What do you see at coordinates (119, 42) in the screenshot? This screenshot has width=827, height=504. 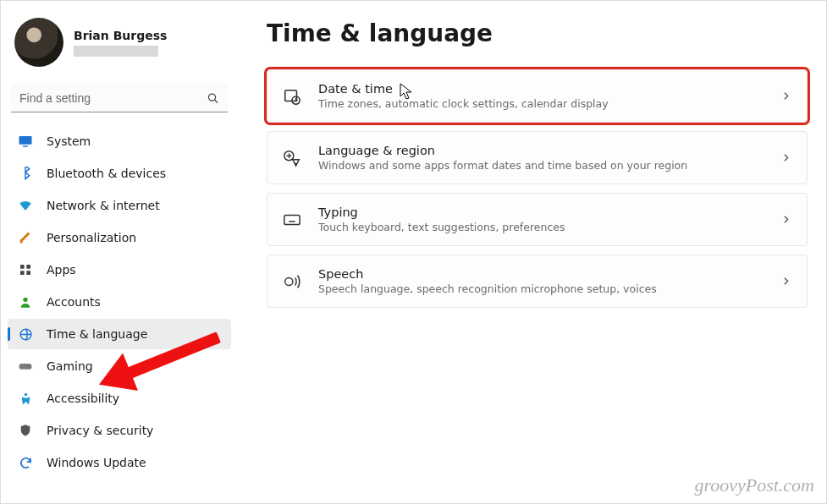 I see `user-block: Brian Burgess` at bounding box center [119, 42].